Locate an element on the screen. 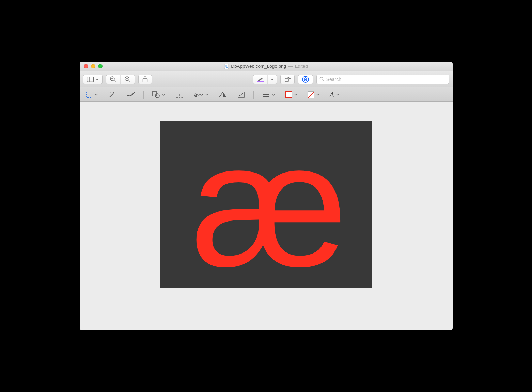  sketch-icon is located at coordinates (131, 95).